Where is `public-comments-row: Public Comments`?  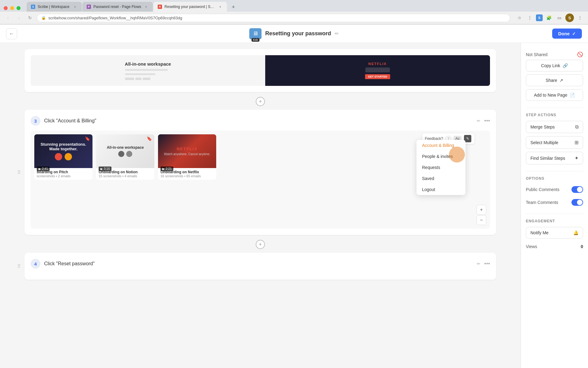
public-comments-row: Public Comments is located at coordinates (554, 190).